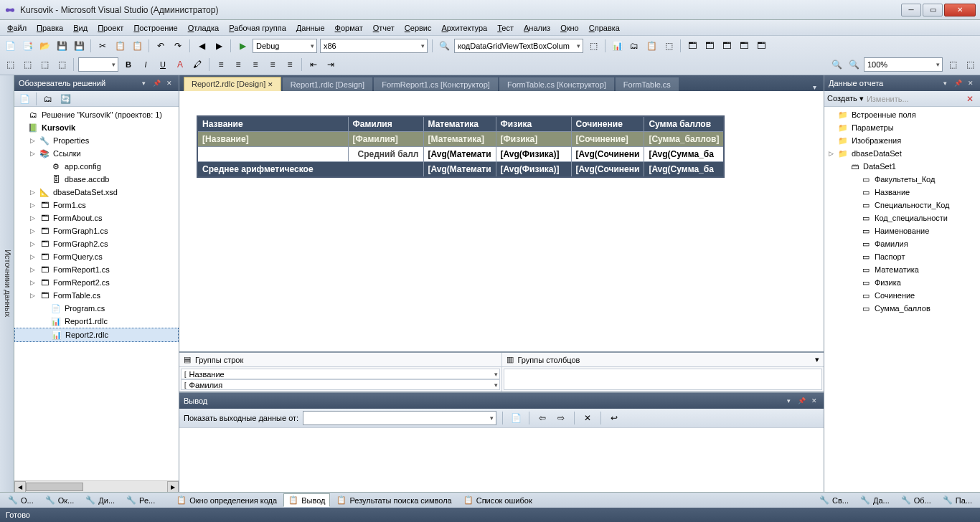  I want to click on menu-item: Построение, so click(155, 28).